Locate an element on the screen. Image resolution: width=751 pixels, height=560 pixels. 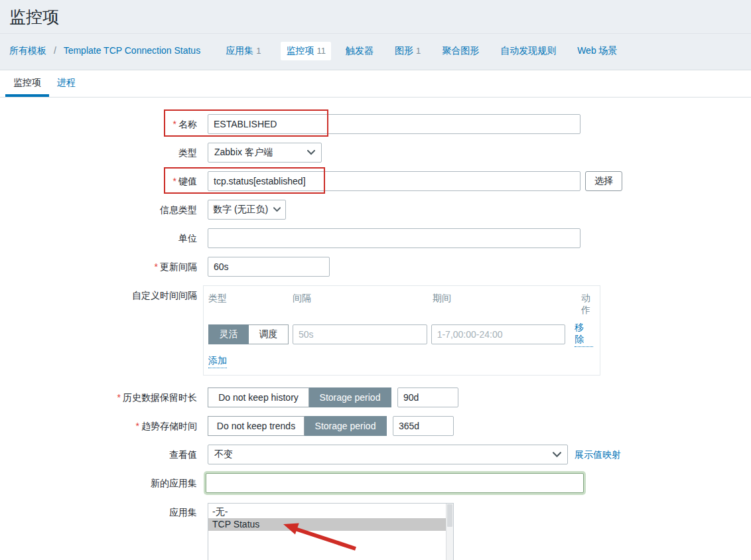
interval-type-toggle: 灵活 调度 is located at coordinates (248, 334).